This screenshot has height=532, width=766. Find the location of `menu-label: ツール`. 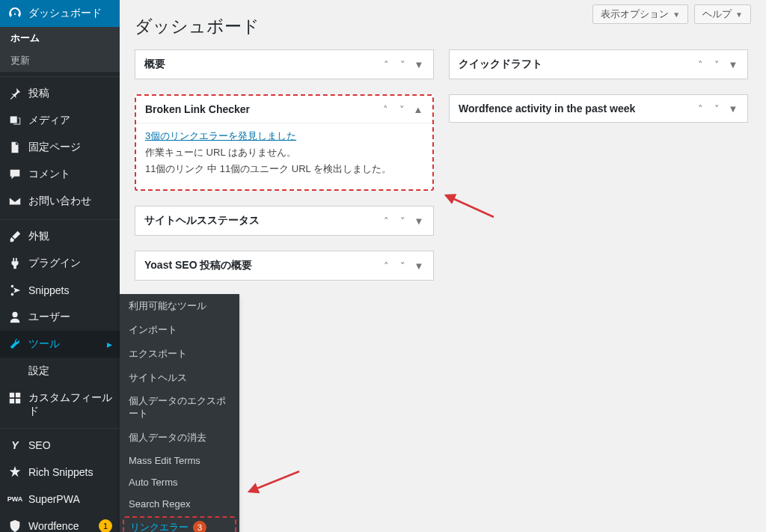

menu-label: ツール is located at coordinates (67, 344).